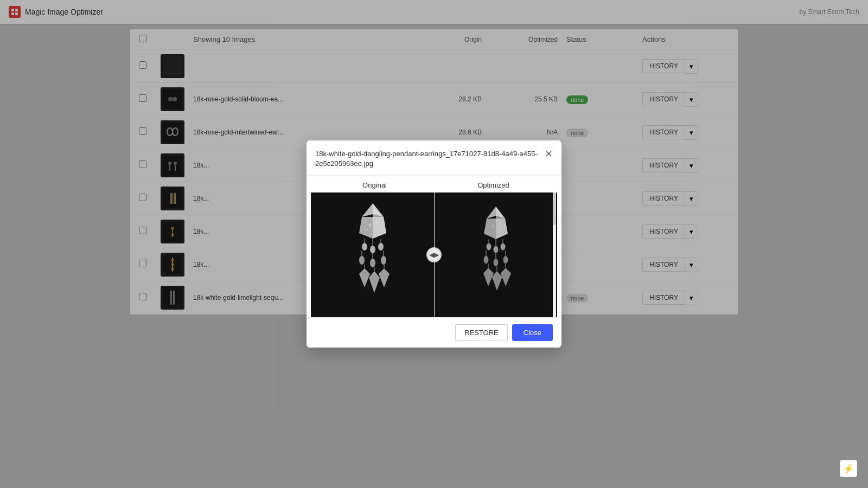 The height and width of the screenshot is (488, 868). Describe the element at coordinates (848, 468) in the screenshot. I see `lightning-icon: ⚡` at that location.